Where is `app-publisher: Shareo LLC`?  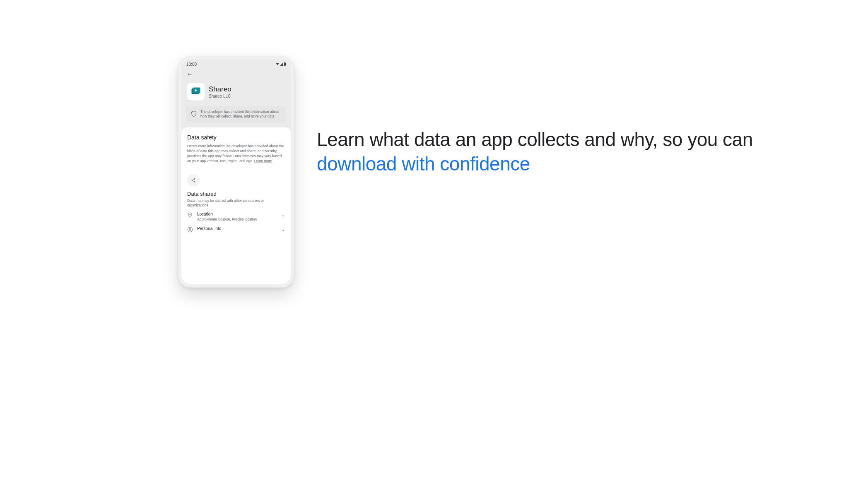
app-publisher: Shareo LLC is located at coordinates (220, 96).